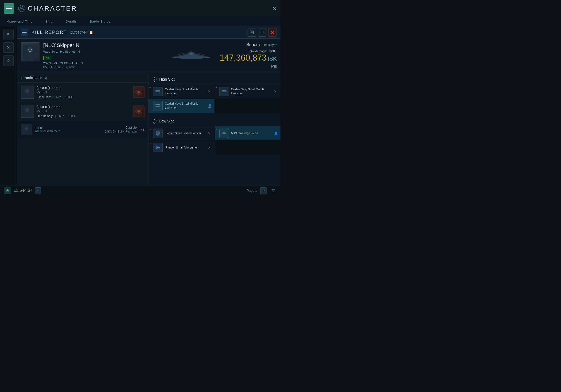 The height and width of the screenshot is (392, 561). What do you see at coordinates (83, 111) in the screenshot?
I see `participant-item-2: [GOOP]Badran Vexor II Top Damage | 5607 …` at bounding box center [83, 111].